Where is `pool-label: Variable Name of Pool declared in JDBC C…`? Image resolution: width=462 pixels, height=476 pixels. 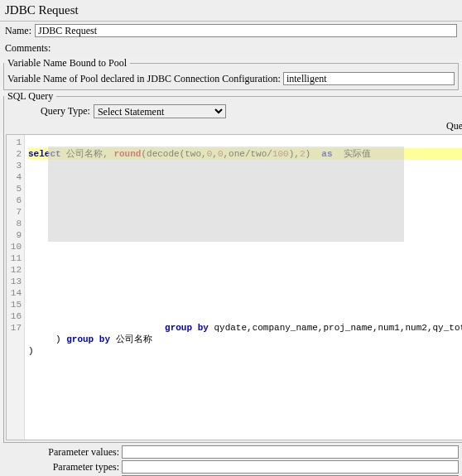 pool-label: Variable Name of Pool declared in JDBC C… is located at coordinates (144, 79).